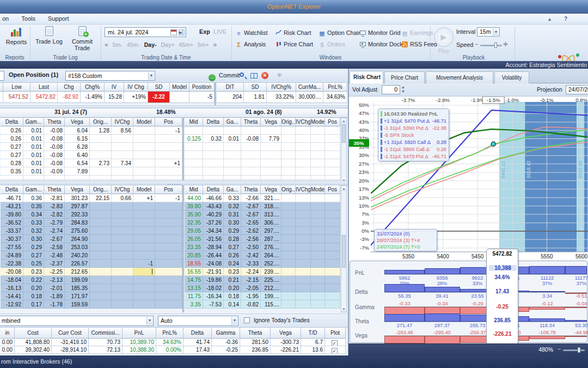 The height and width of the screenshot is (368, 588). I want to click on time-step-5m-: 5m-, so click(118, 45).